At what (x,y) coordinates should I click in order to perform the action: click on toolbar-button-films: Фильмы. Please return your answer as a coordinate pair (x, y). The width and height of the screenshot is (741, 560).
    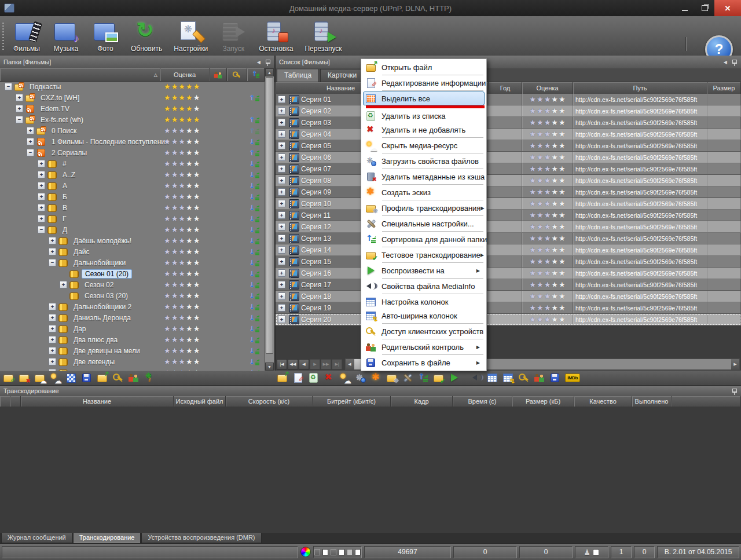
    Looking at the image, I should click on (27, 36).